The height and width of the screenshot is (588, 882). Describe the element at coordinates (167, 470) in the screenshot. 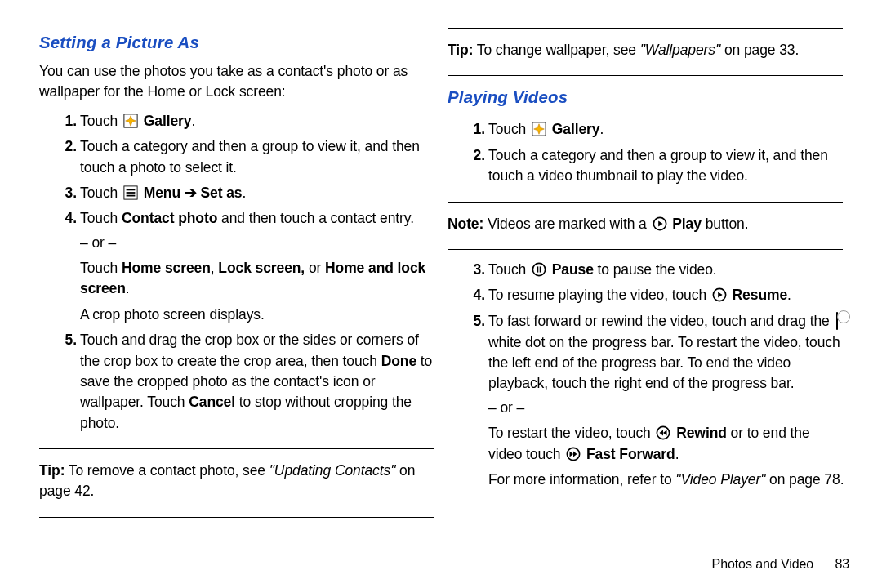

I see `text: To remove a contact photo, see` at that location.